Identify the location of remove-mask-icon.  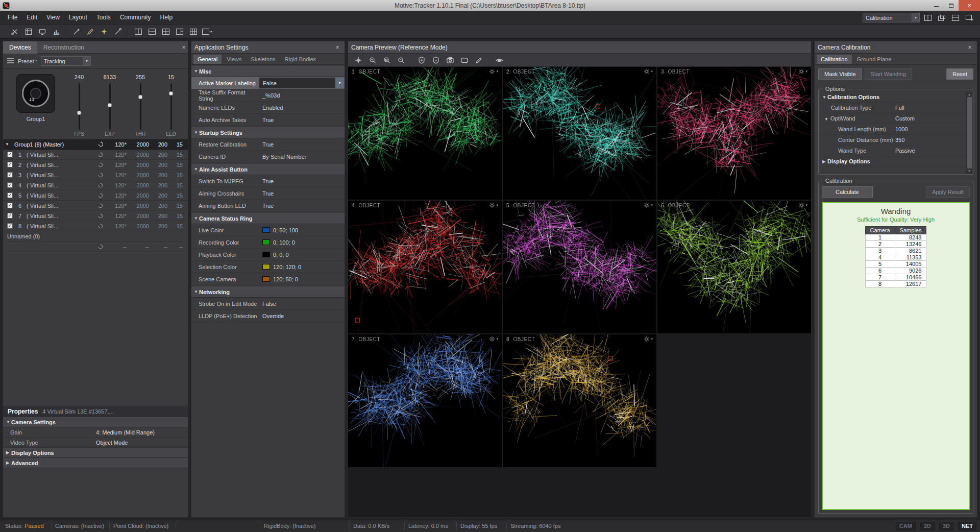
(436, 60).